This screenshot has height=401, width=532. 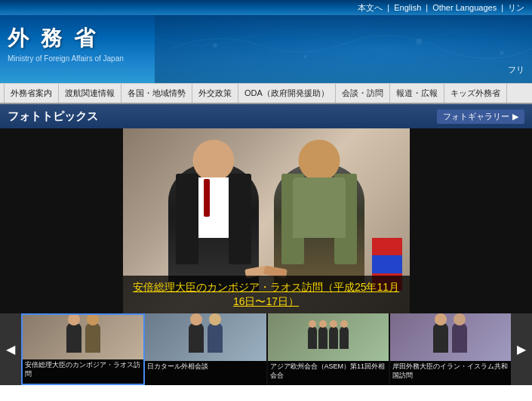 What do you see at coordinates (213, 160) in the screenshot?
I see `figure-left-head` at bounding box center [213, 160].